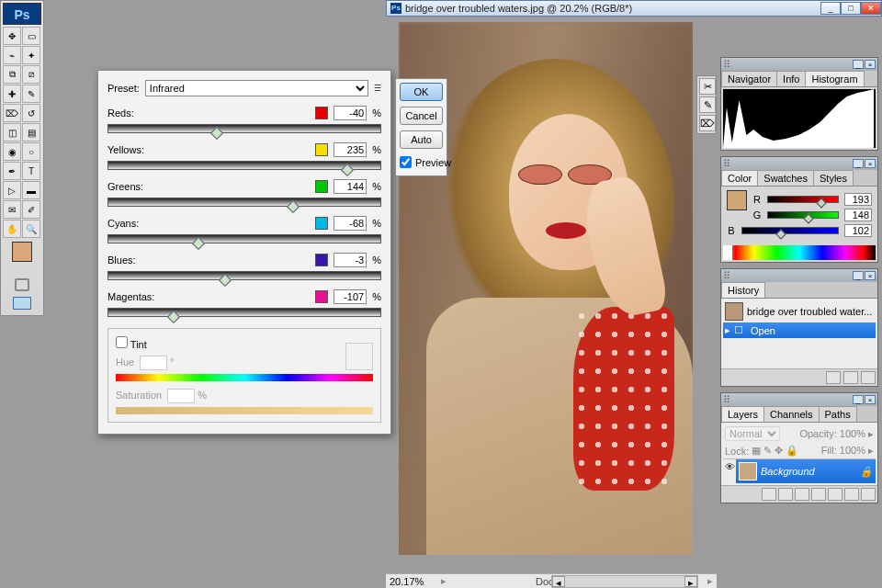 The height and width of the screenshot is (588, 882). Describe the element at coordinates (31, 113) in the screenshot. I see `history-brush-tool: ↺` at that location.